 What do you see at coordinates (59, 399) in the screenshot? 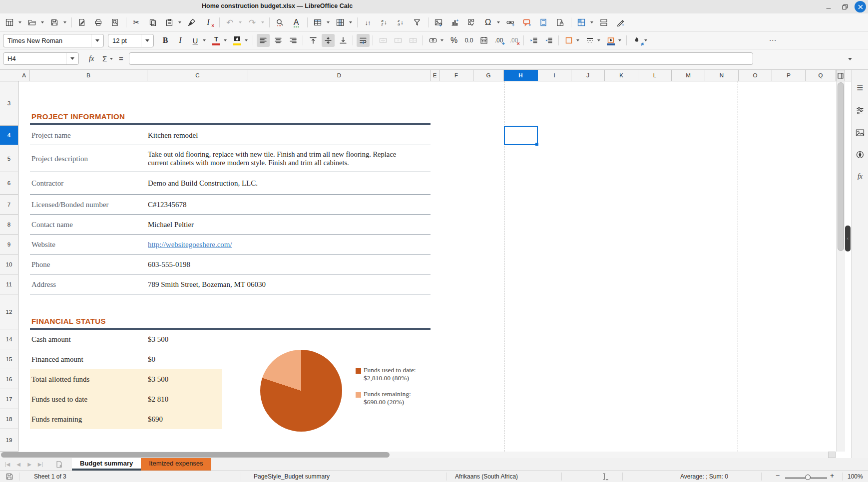
I see `funds-used-to-date-label: Funds used to date` at bounding box center [59, 399].